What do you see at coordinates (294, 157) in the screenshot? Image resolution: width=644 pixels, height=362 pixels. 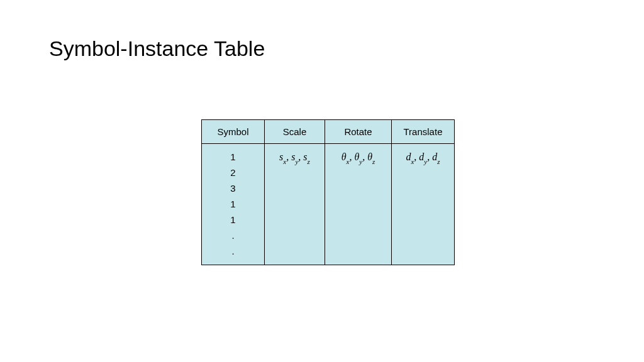 I see `scale-math: sx, sy, sz` at bounding box center [294, 157].